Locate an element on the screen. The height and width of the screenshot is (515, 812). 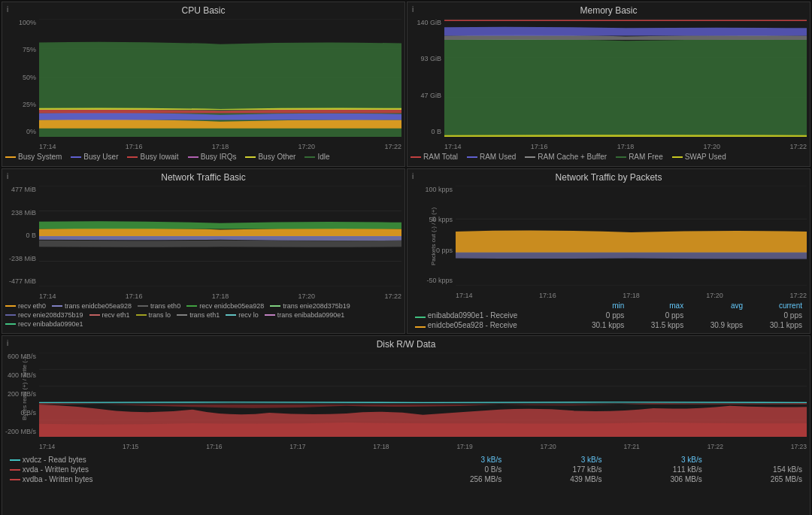
legend-ram-free: RAM Free is located at coordinates (639, 156).